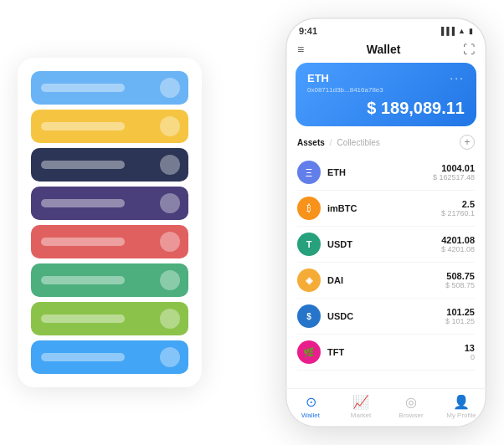 This screenshot has height=445, width=504. Describe the element at coordinates (411, 402) in the screenshot. I see `browser-nav-icon: ◎` at that location.